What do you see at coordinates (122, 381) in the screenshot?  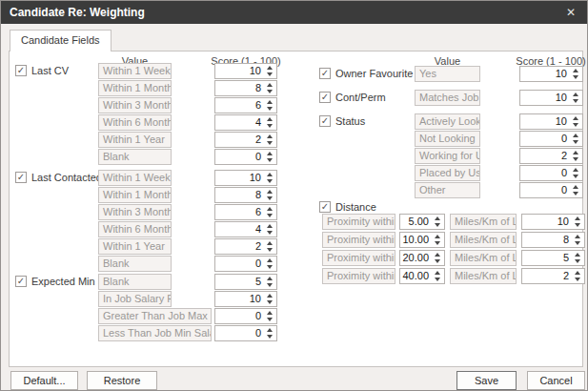 I see `restore-default-button: Restore Default` at bounding box center [122, 381].